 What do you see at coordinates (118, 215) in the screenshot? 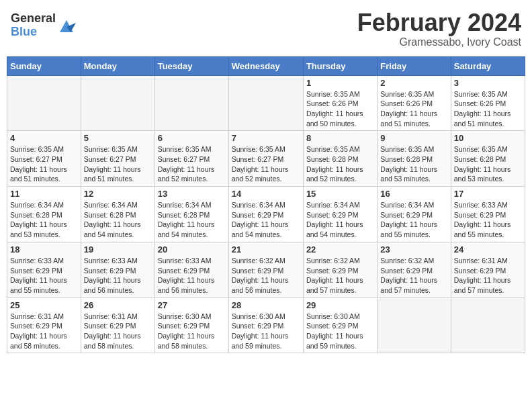
I see `calendar-cell: 12Sunrise: 6:34 AM Sunset: 6:28 PM Dayli…` at bounding box center [118, 215].